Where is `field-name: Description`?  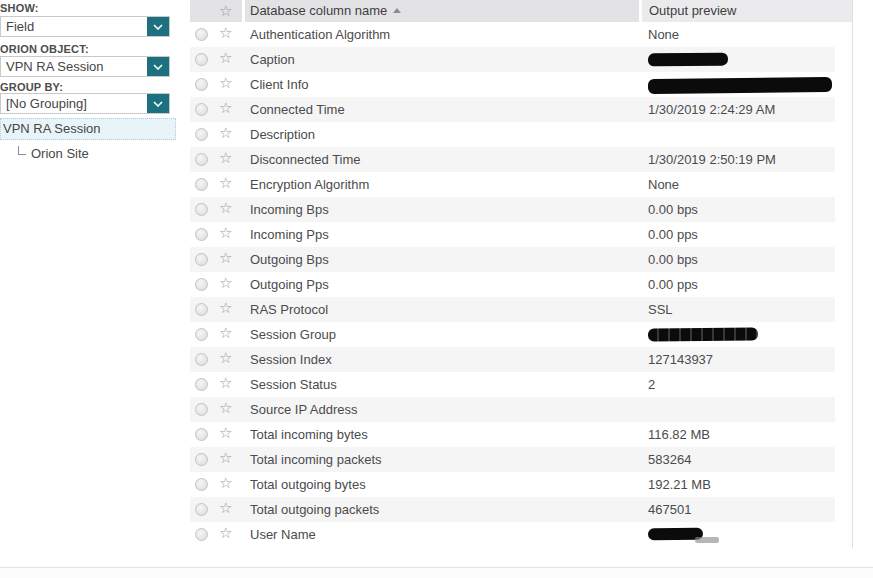
field-name: Description is located at coordinates (282, 134).